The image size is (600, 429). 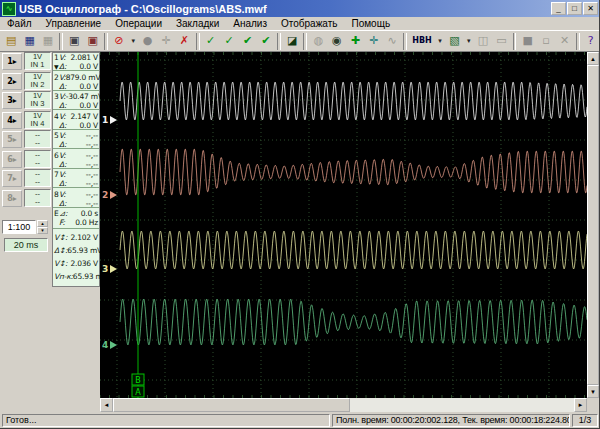 What do you see at coordinates (590, 8) in the screenshot?
I see `close-button: ✕` at bounding box center [590, 8].